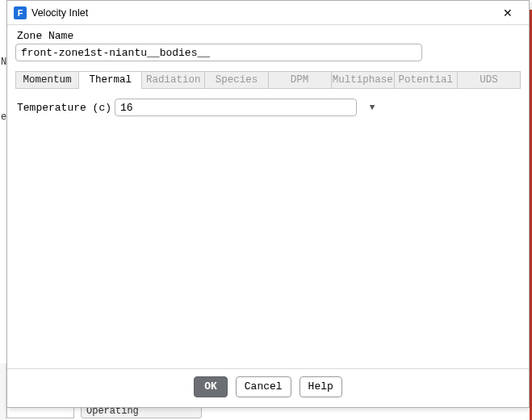 The width and height of the screenshot is (532, 420). What do you see at coordinates (426, 79) in the screenshot?
I see `tab-potential: Potential` at bounding box center [426, 79].